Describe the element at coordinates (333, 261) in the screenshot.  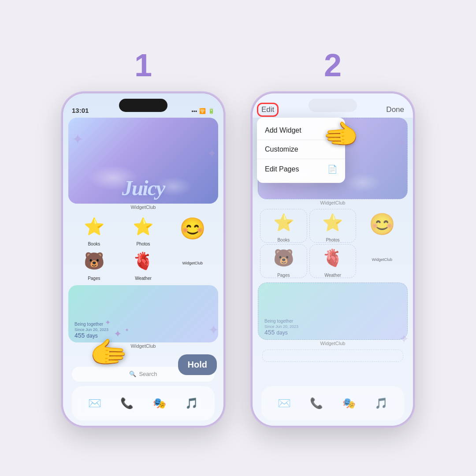
I see `app-grid-row2-2: 🐻 Pages 🫀 Weather WidgetClub` at that location.